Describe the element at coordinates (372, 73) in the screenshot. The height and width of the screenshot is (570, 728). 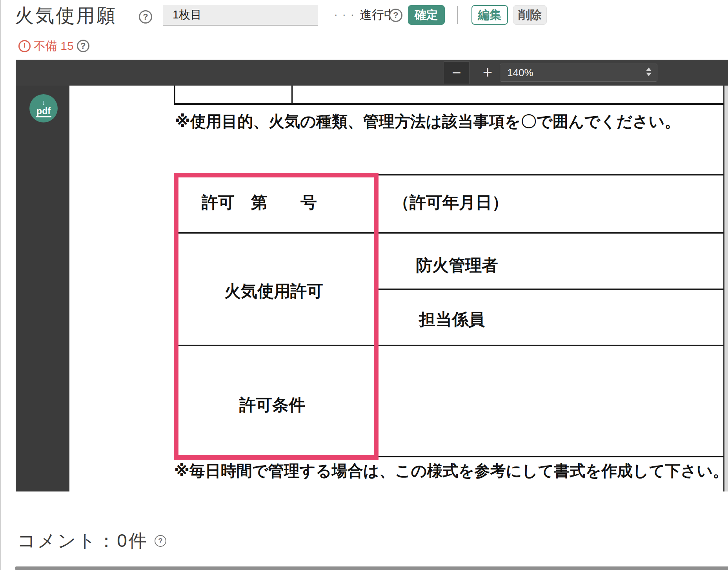
I see `pdf-toolbar: − + 140%` at that location.